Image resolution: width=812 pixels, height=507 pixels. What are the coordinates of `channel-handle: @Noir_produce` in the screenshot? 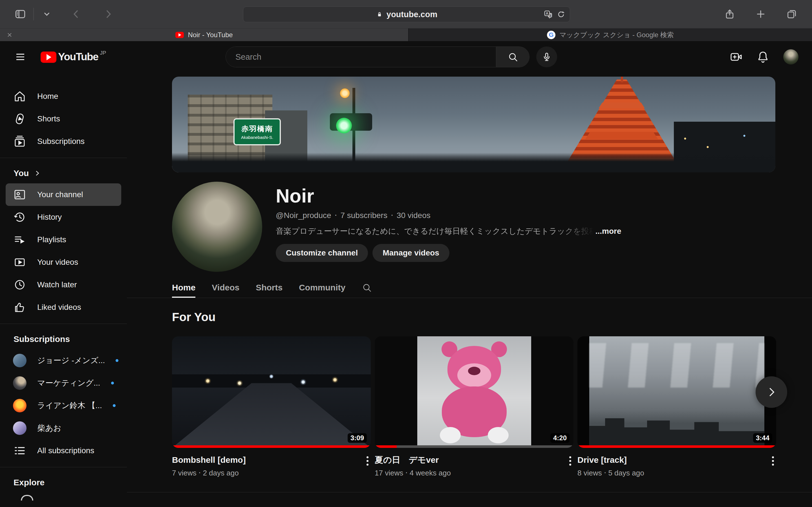 It's located at (303, 216).